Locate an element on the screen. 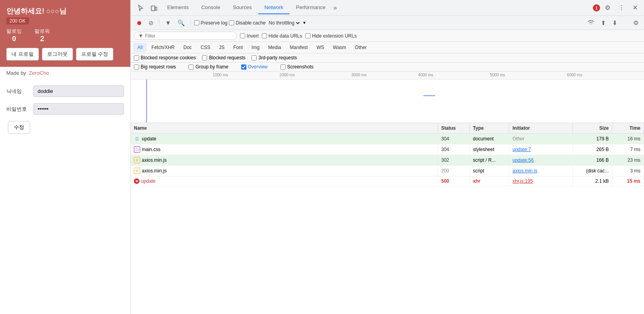 The image size is (644, 314). type-btn-font: Font is located at coordinates (238, 47).